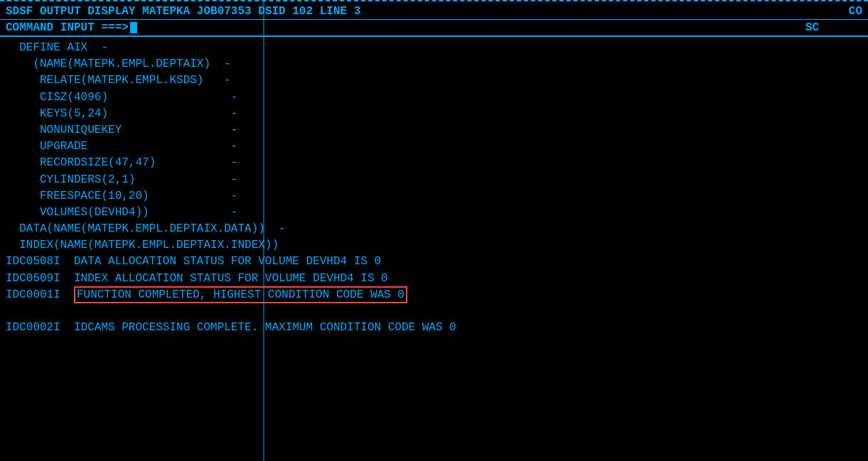  I want to click on line-13: INDEX(NAME(MATEPK.EMPL.DEPTAIX.INDEX)), so click(434, 246).